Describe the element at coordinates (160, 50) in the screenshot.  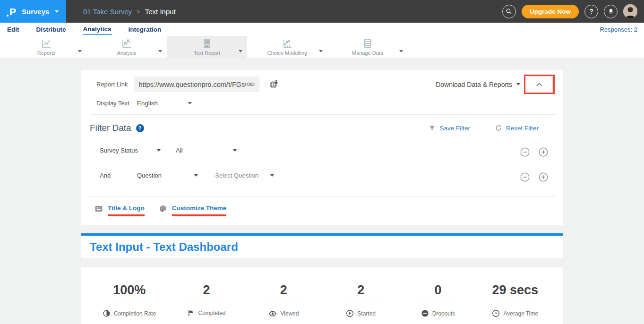
I see `tab-analysis-dropdown` at that location.